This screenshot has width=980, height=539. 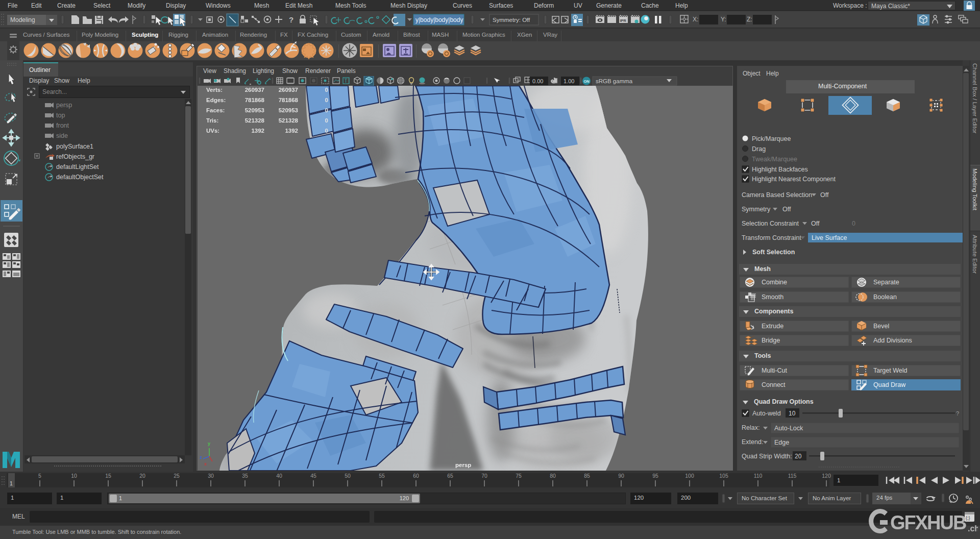 I want to click on svg-text: Transform Constraint, so click(x=772, y=238).